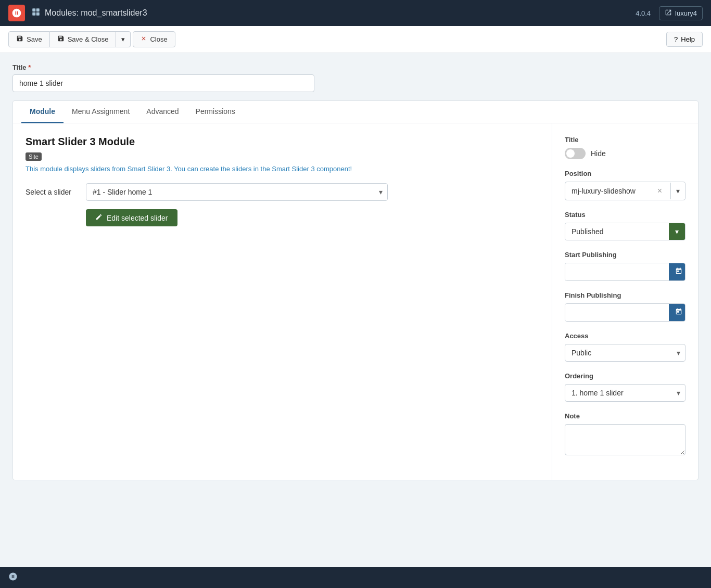 This screenshot has height=588, width=711. Describe the element at coordinates (355, 112) in the screenshot. I see `tabs-nav: Module Menu Assignment Advanced Permissi…` at that location.